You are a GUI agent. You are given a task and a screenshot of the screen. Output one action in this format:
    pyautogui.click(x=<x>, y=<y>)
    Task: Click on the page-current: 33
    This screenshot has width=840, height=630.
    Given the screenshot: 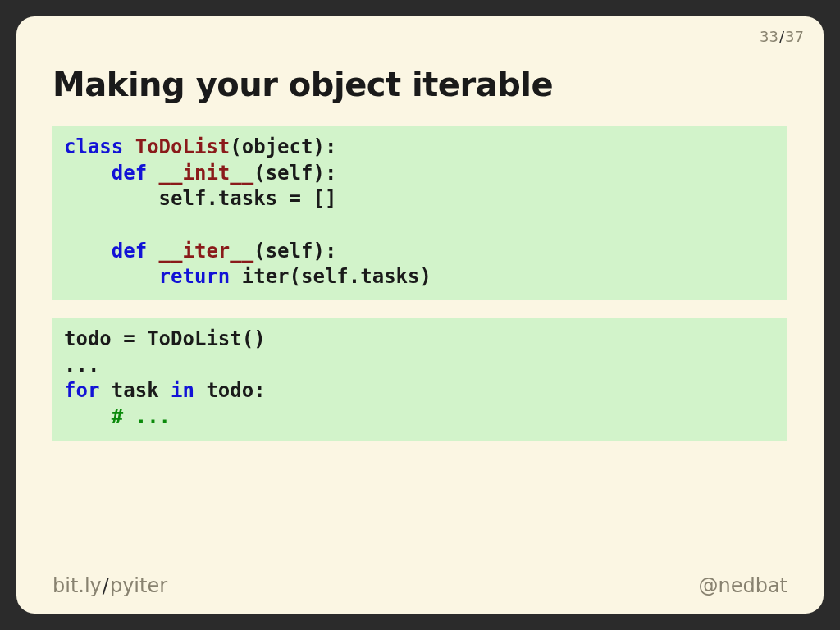 What is the action you would take?
    pyautogui.click(x=769, y=36)
    